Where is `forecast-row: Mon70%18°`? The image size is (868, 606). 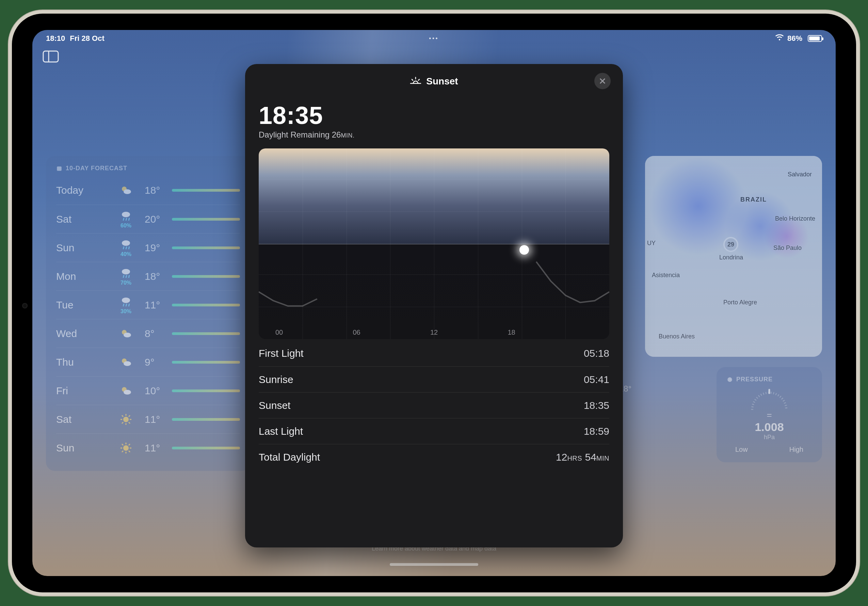
forecast-row: Mon70%18° is located at coordinates (148, 276).